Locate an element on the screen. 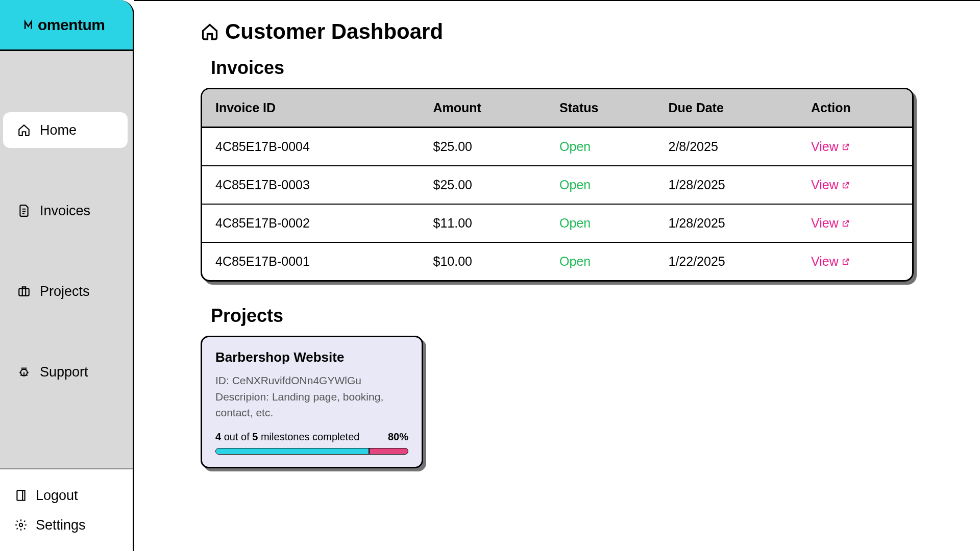 This screenshot has width=980, height=551. sidebar: omentum Home Invoices Projects Support L… is located at coordinates (67, 276).